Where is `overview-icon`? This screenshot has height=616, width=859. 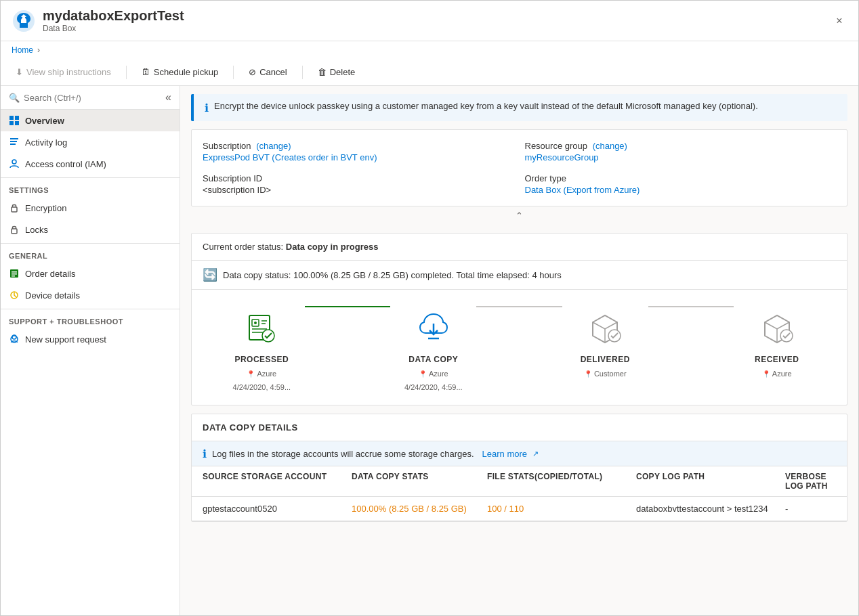 overview-icon is located at coordinates (14, 120).